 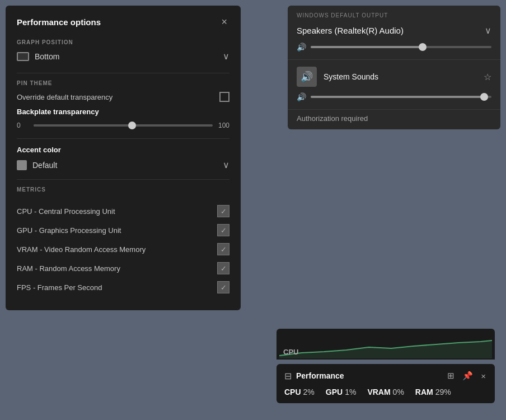 What do you see at coordinates (123, 105) in the screenshot?
I see `pin-theme-section: PIN THEME Override default transparency …` at bounding box center [123, 105].